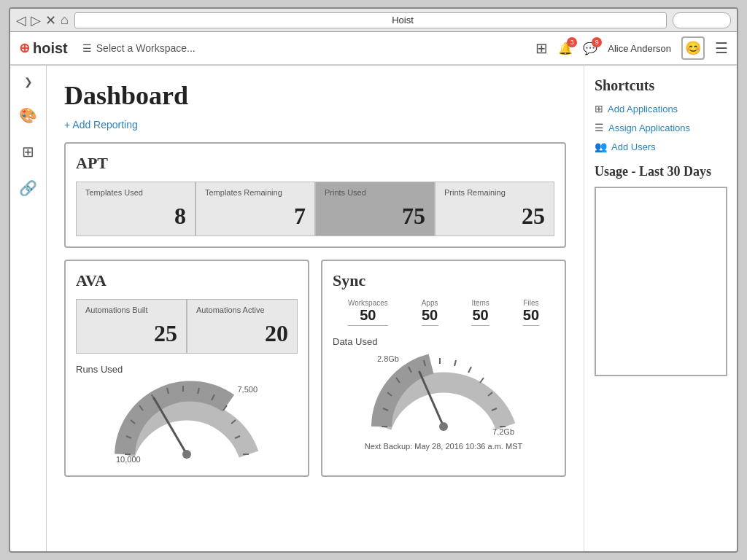 The width and height of the screenshot is (747, 560). What do you see at coordinates (371, 20) in the screenshot?
I see `url-bar` at bounding box center [371, 20].